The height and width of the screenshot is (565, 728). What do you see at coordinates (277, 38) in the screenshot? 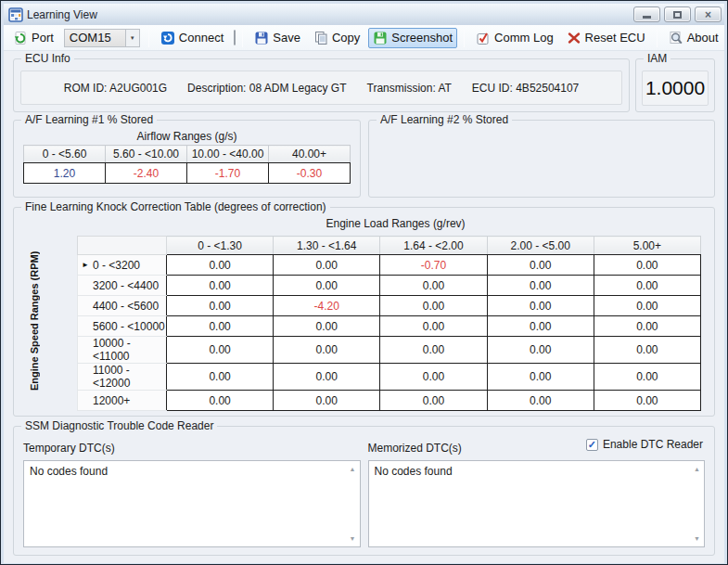
I see `save-button: Save` at bounding box center [277, 38].